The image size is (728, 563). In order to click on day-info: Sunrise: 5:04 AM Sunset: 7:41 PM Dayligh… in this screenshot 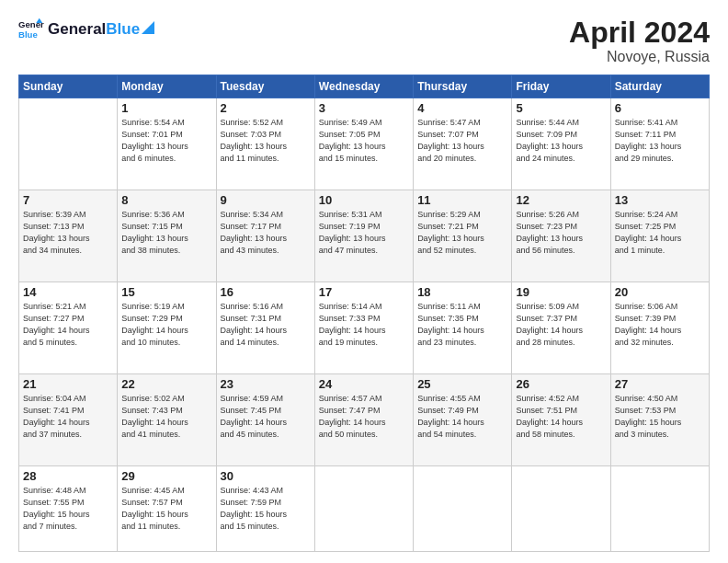, I will do `click(68, 417)`.